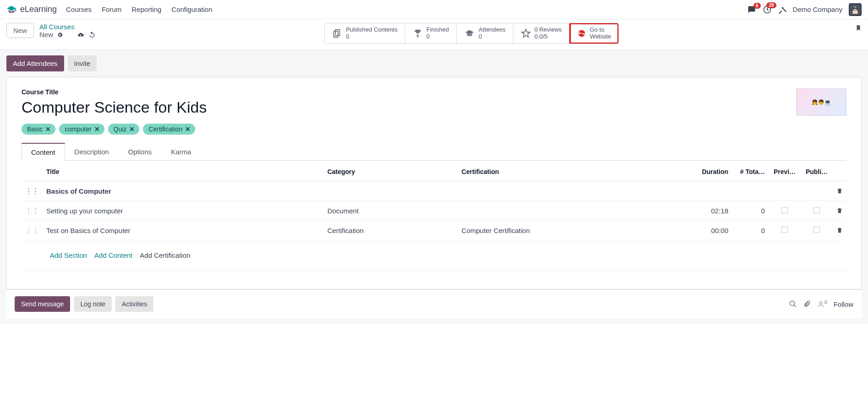 Image resolution: width=868 pixels, height=402 pixels. I want to click on follow-button: Follow, so click(844, 304).